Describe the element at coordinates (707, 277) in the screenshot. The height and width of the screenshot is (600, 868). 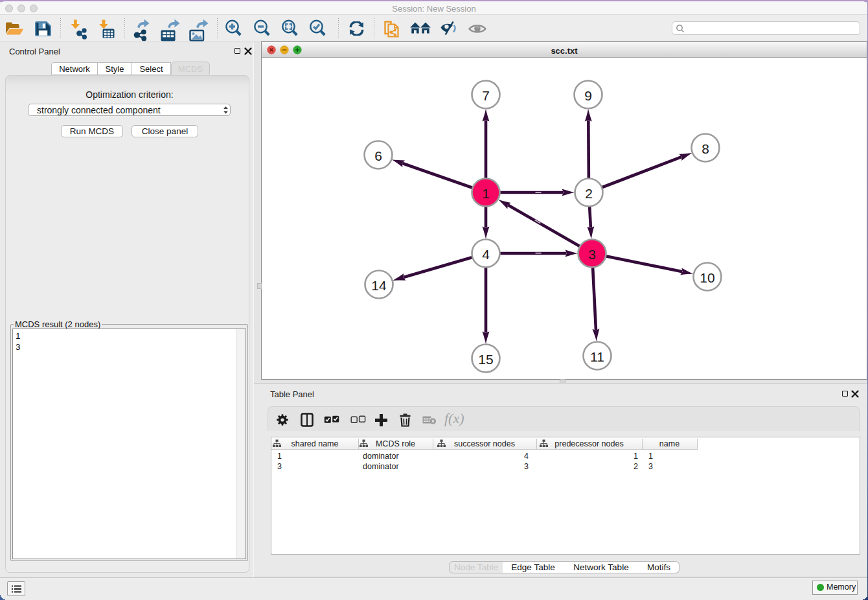
I see `svg-text: 10` at that location.